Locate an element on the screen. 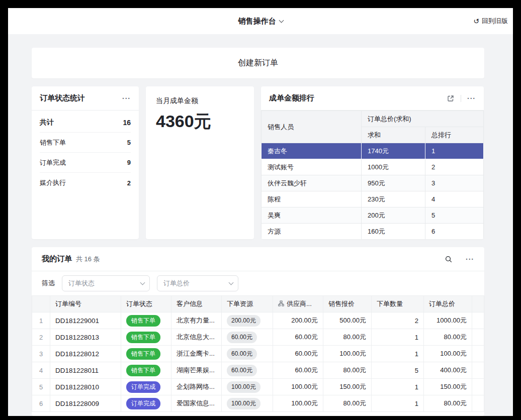 The image size is (521, 420). order-row: 2 DD181228013 销售下单 北京信息大... 60.00元 60.00… is located at coordinates (258, 338).